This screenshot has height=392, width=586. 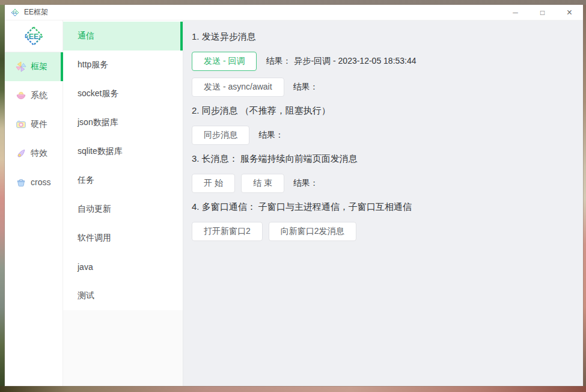 What do you see at coordinates (39, 96) in the screenshot?
I see `sidebar-item-label: 系统` at bounding box center [39, 96].